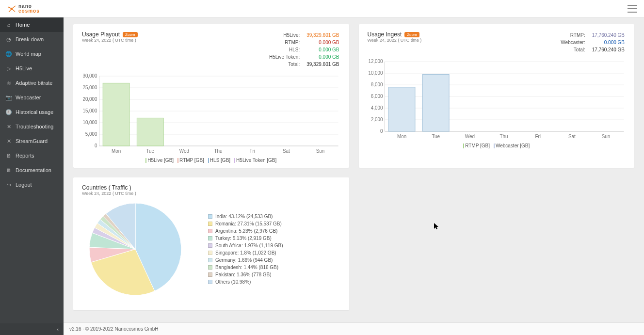  I want to click on sidebar-icon: 📷, so click(9, 97).